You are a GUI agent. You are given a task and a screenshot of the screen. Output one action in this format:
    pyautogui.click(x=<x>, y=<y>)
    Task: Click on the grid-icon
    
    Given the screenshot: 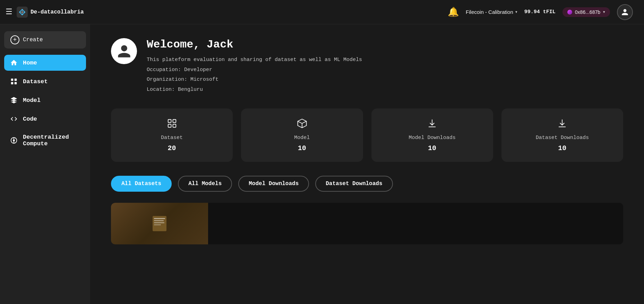 What is the action you would take?
    pyautogui.click(x=172, y=125)
    